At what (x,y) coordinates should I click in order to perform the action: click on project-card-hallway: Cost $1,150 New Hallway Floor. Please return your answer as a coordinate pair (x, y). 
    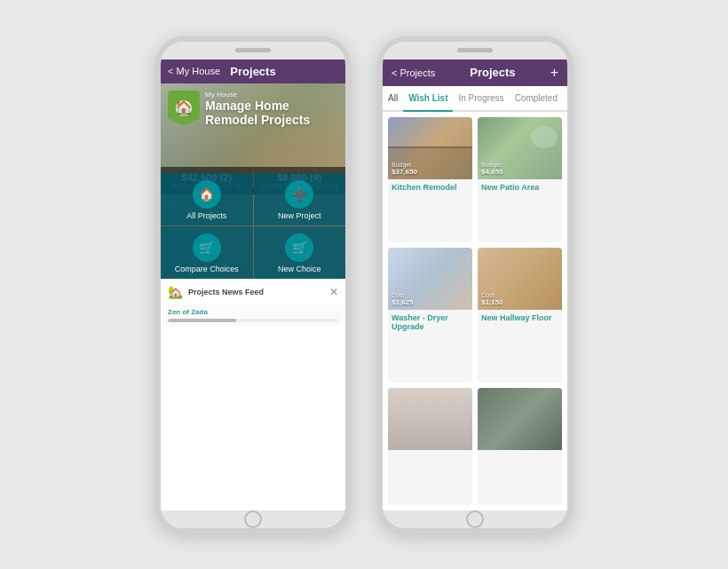
    Looking at the image, I should click on (520, 315).